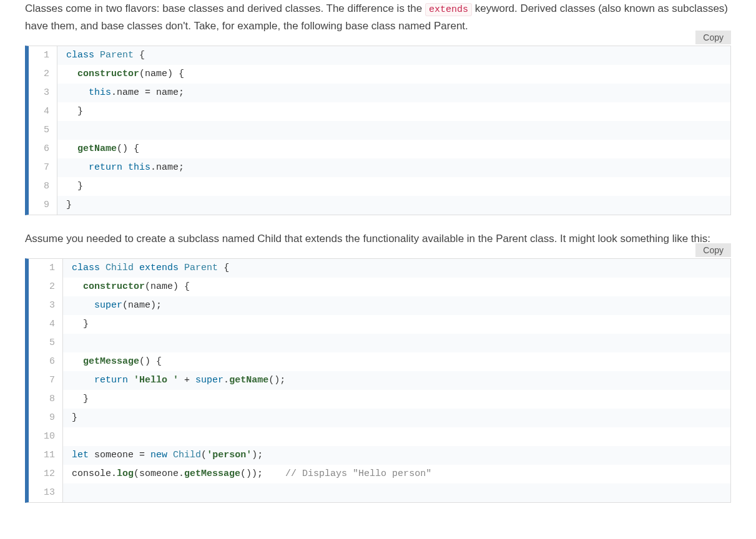  What do you see at coordinates (46, 474) in the screenshot?
I see `line-number: 12` at bounding box center [46, 474].